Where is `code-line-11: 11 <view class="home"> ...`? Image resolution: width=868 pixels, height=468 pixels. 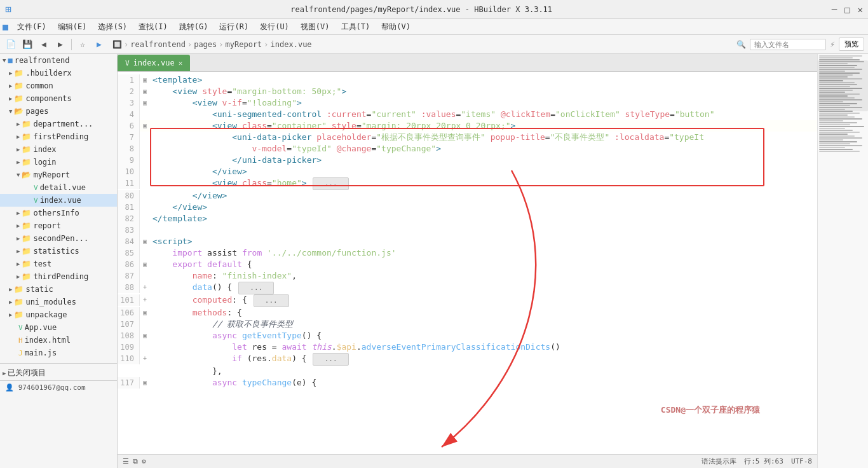 code-line-11: 11 <view class="home"> ... is located at coordinates (468, 184).